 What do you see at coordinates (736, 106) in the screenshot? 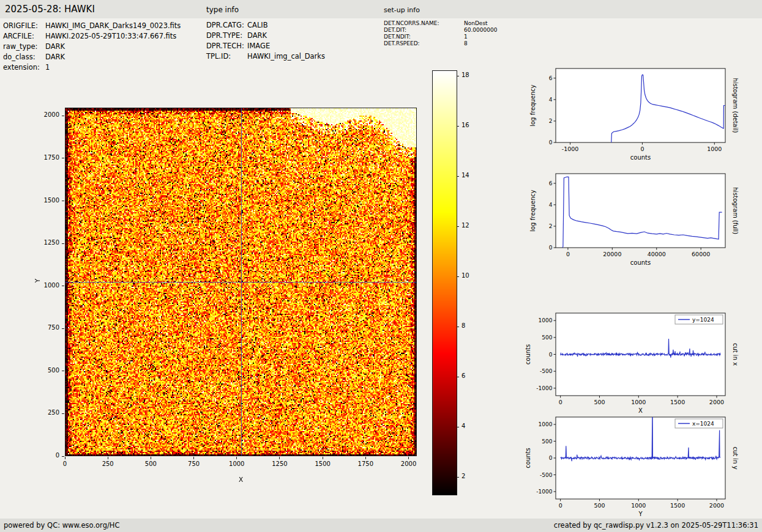
I see `svg-text: histogram (detail)` at bounding box center [736, 106].